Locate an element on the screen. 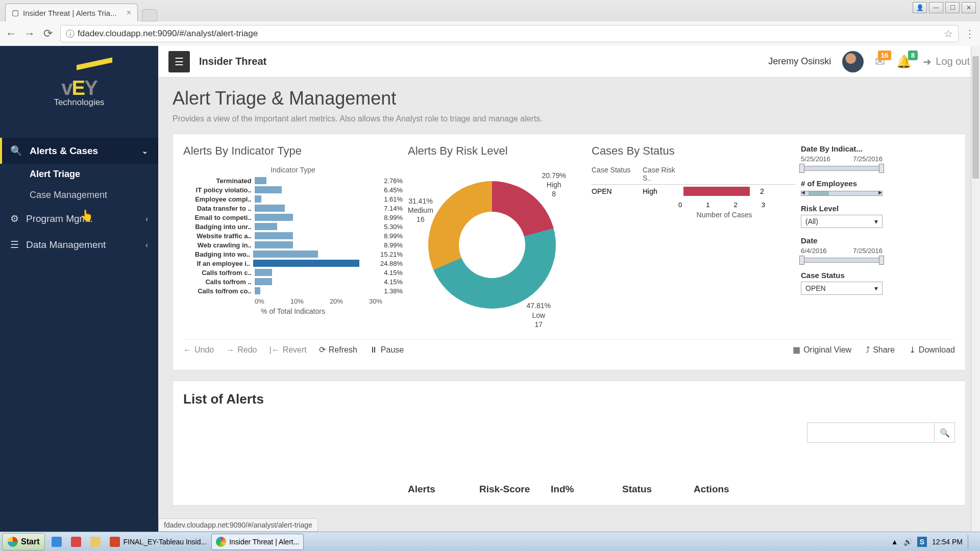 This screenshot has height=551, width=980. bar-row: Terminated 2.76% is located at coordinates (293, 181).